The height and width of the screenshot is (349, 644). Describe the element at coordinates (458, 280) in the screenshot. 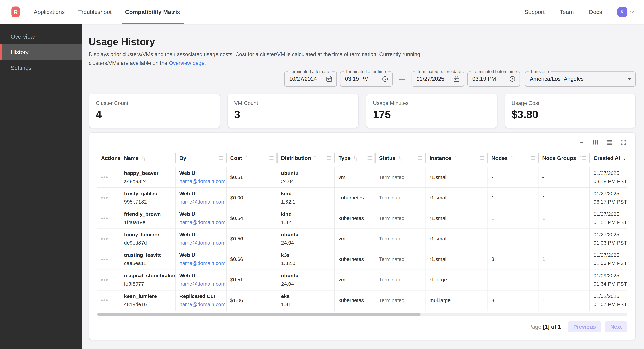

I see `instance-value: r1.large` at that location.